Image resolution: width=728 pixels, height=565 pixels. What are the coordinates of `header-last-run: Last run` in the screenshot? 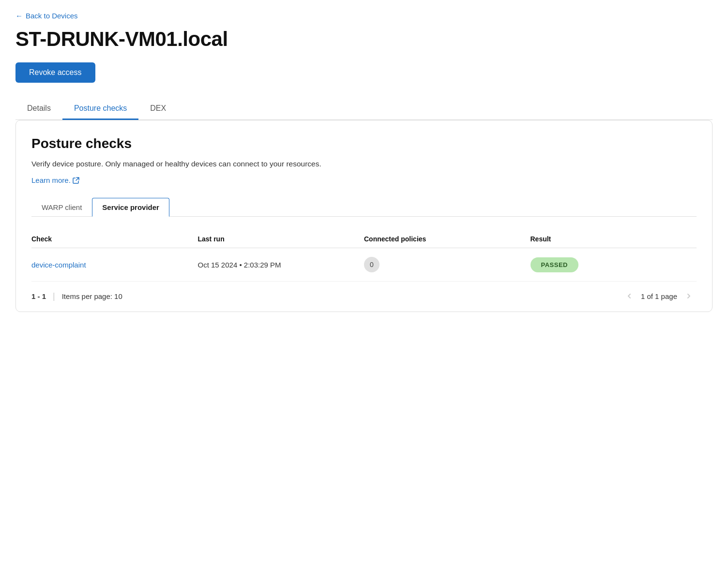 It's located at (281, 239).